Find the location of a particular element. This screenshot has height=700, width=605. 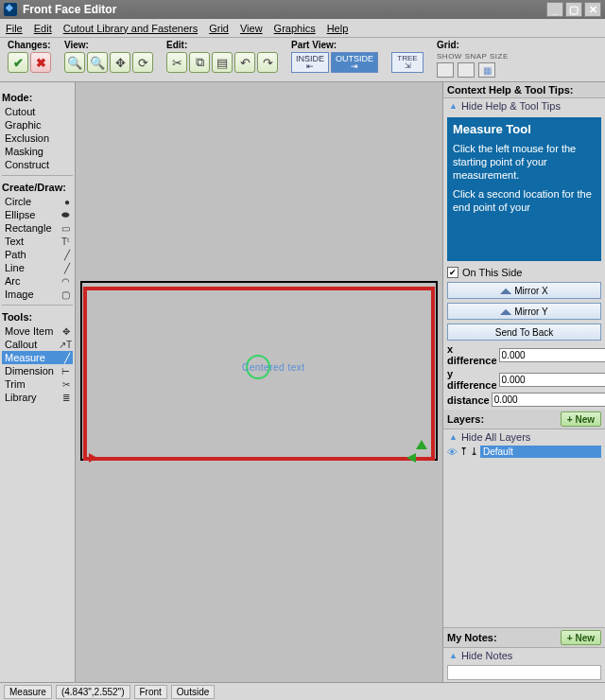

outside-button: OUTSIDE⇥ is located at coordinates (354, 62).